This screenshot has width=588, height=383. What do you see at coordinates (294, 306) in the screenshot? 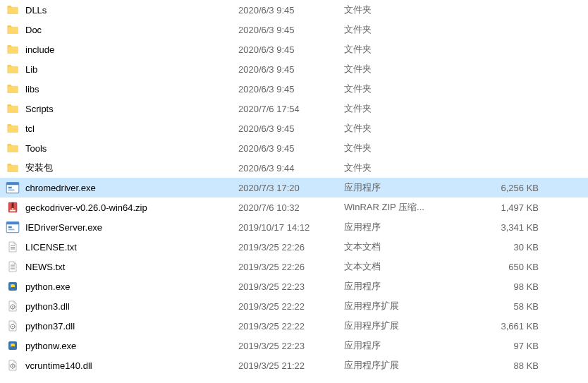
I see `file-row: python3.dll2019/3/25 22:22应用程序扩展58 KB` at bounding box center [294, 306].